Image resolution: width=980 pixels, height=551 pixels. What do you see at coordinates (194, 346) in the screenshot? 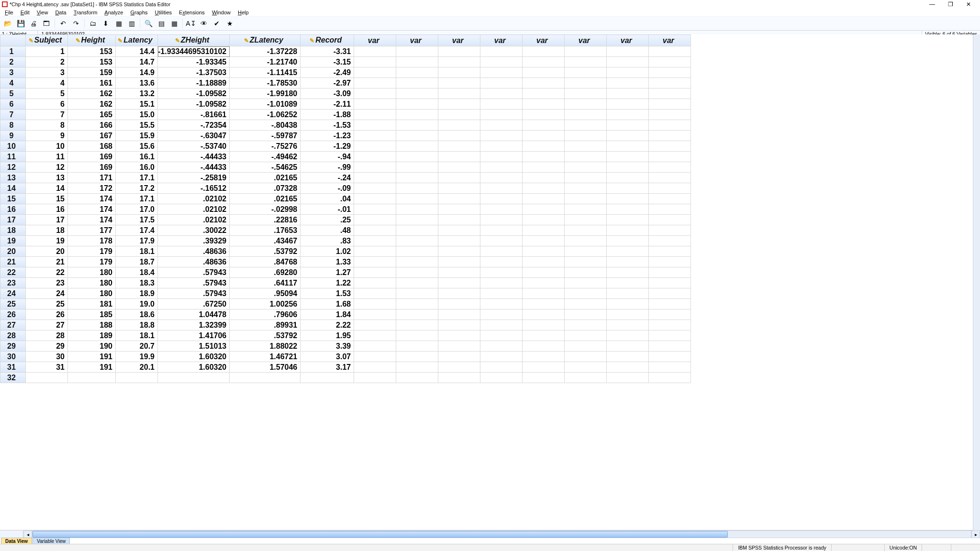
I see `data-cell: 1.51013` at bounding box center [194, 346].